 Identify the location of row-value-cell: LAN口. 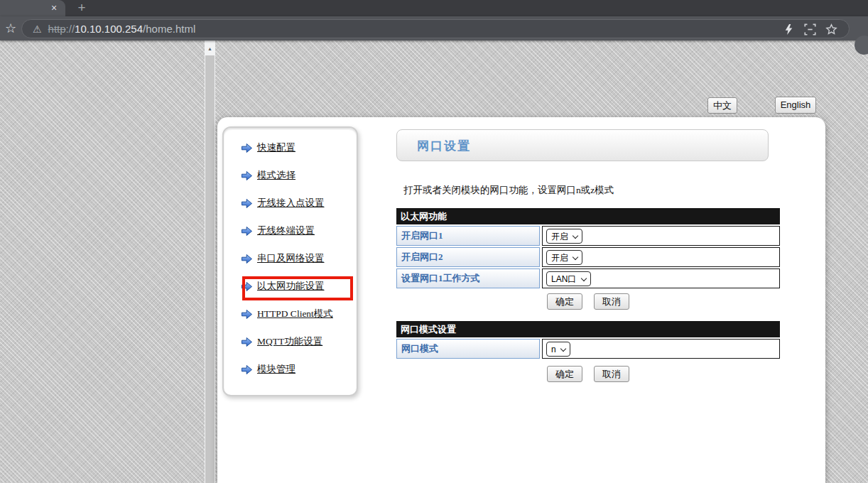
(661, 278).